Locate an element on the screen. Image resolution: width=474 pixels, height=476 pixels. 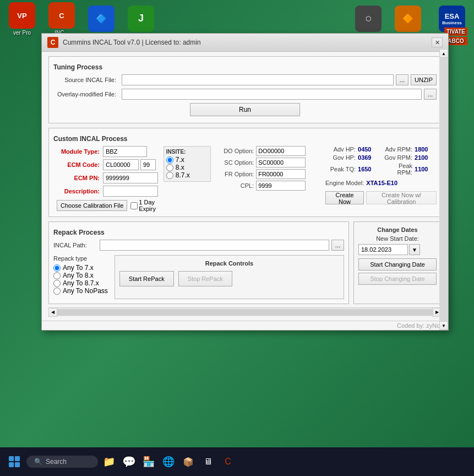
repack-8x-label: Any To 8.x is located at coordinates (78, 275).